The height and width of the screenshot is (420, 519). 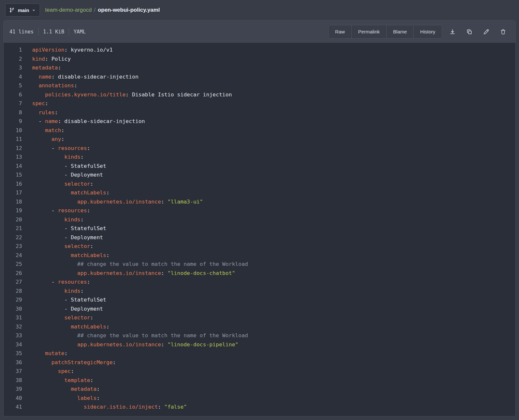 I want to click on code-line: 41 sidecar.istio.io/inject: "false", so click(x=260, y=407).